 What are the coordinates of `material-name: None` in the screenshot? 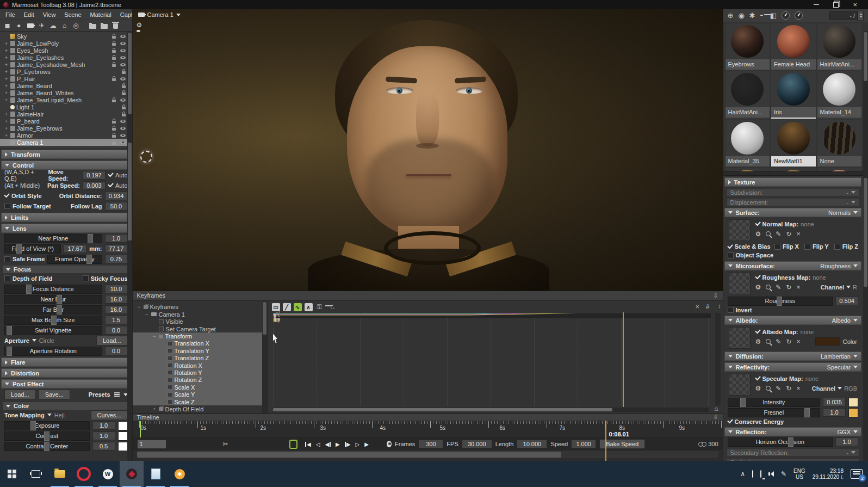 It's located at (840, 161).